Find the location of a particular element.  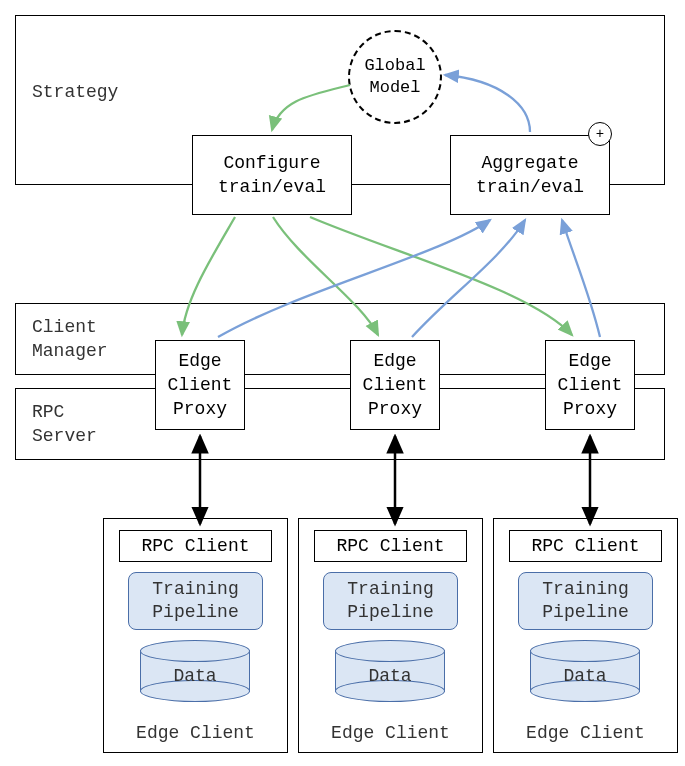

proxy-box-3: EdgeClientProxy is located at coordinates (590, 385).